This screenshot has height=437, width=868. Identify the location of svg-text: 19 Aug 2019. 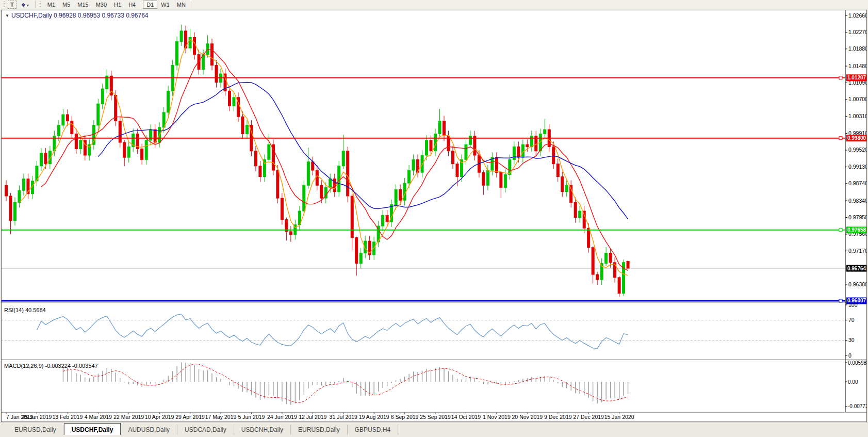
(374, 417).